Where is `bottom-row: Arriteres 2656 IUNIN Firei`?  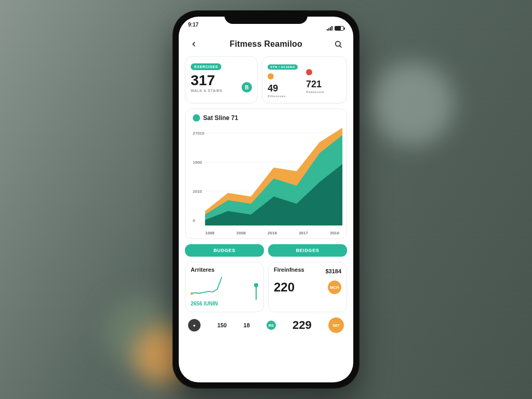
bottom-row: Arriteres 2656 IUNIN Firei is located at coordinates (266, 287).